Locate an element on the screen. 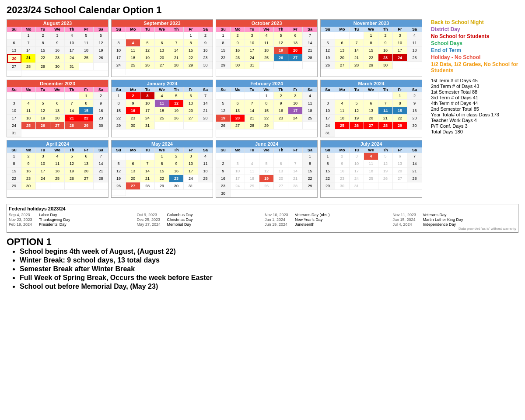 The height and width of the screenshot is (420, 525). legend-end-term: End of Term is located at coordinates (475, 50).